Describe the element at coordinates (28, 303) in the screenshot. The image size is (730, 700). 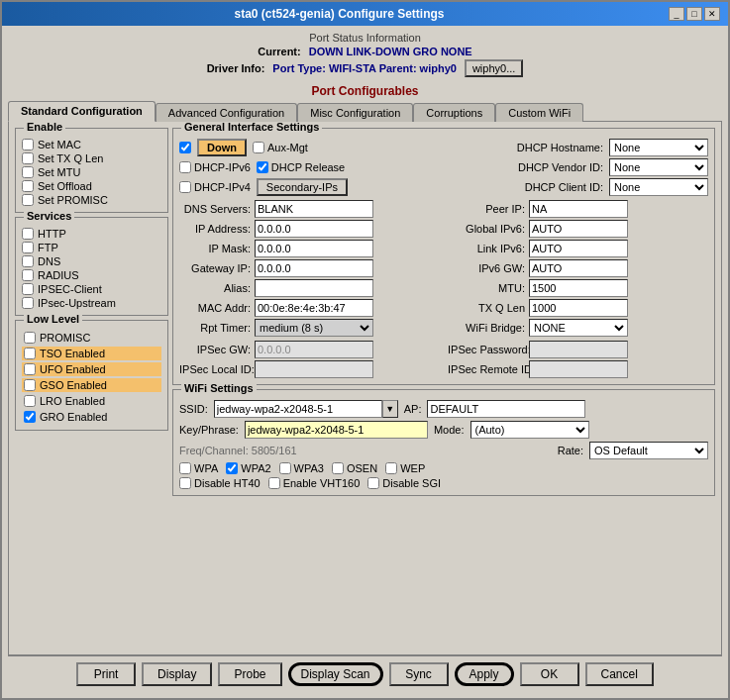
I see `ipsec-upstream-checkbox` at that location.